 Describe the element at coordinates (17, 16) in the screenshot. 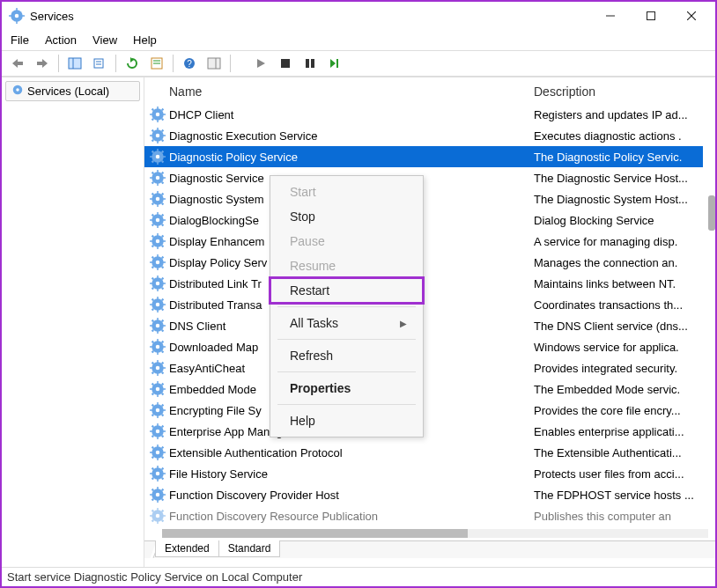

I see `app-icon` at that location.